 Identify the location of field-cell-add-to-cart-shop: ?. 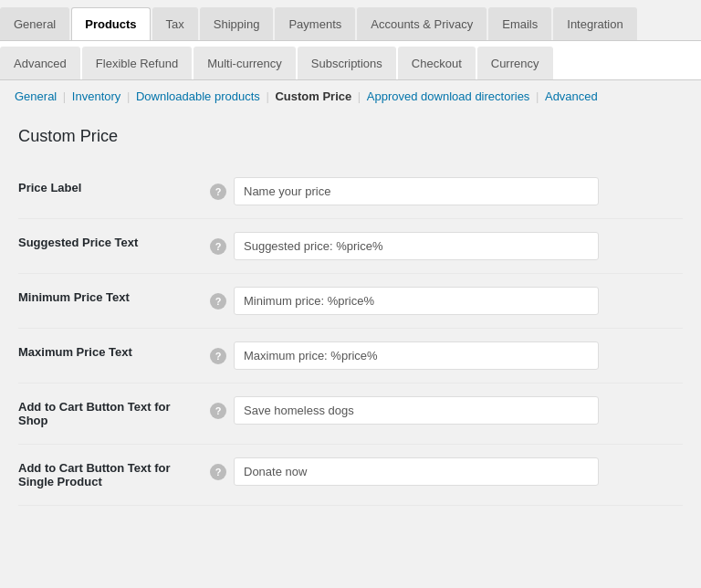
(442, 415).